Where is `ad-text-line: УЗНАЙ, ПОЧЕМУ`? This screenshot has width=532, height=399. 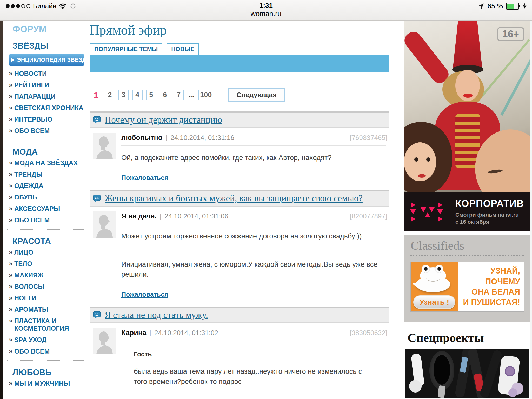 ad-text-line: УЗНАЙ, ПОЧЕМУ is located at coordinates (489, 276).